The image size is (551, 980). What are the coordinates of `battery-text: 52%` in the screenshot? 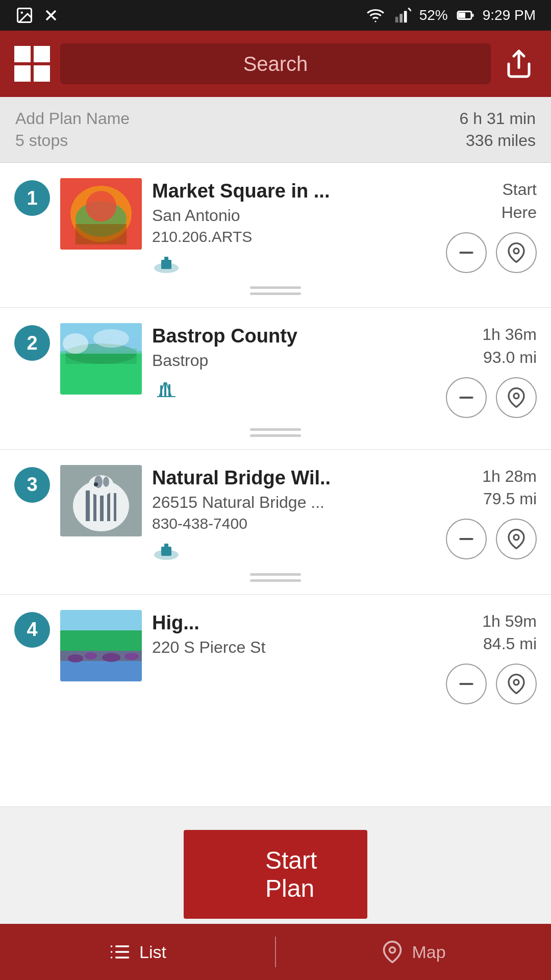 It's located at (434, 15).